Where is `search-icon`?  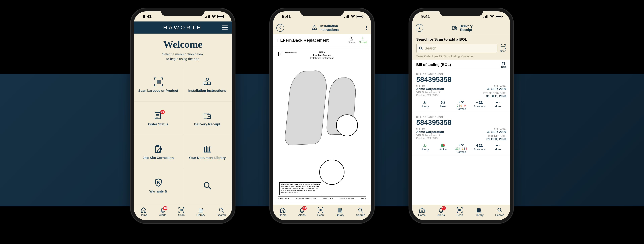 search-icon is located at coordinates (360, 210).